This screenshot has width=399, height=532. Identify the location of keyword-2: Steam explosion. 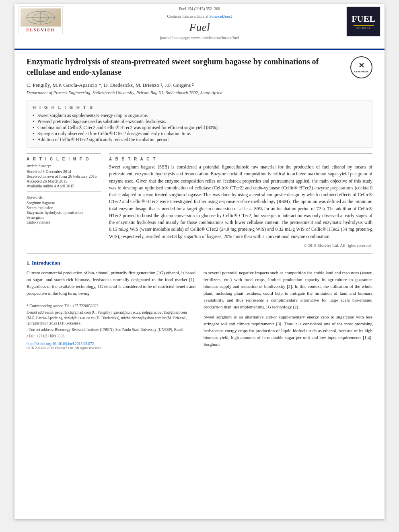
(64, 207).